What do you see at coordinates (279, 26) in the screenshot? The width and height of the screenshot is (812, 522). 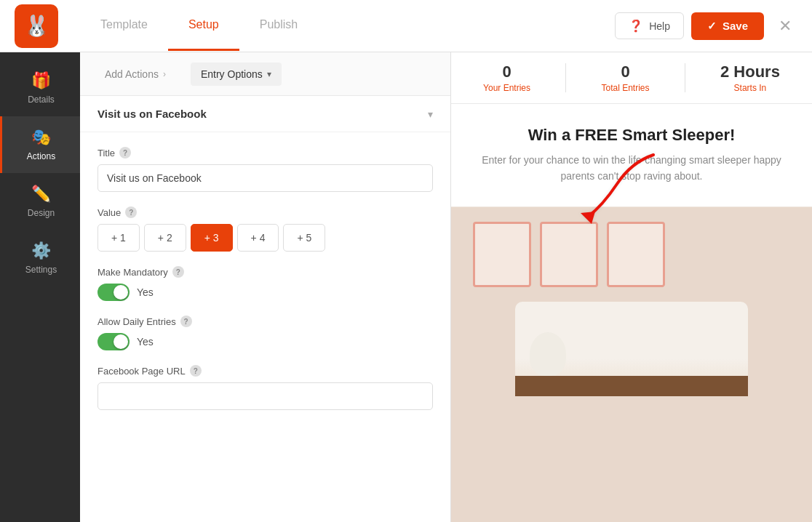 I see `tab-publish: Publish` at bounding box center [279, 26].